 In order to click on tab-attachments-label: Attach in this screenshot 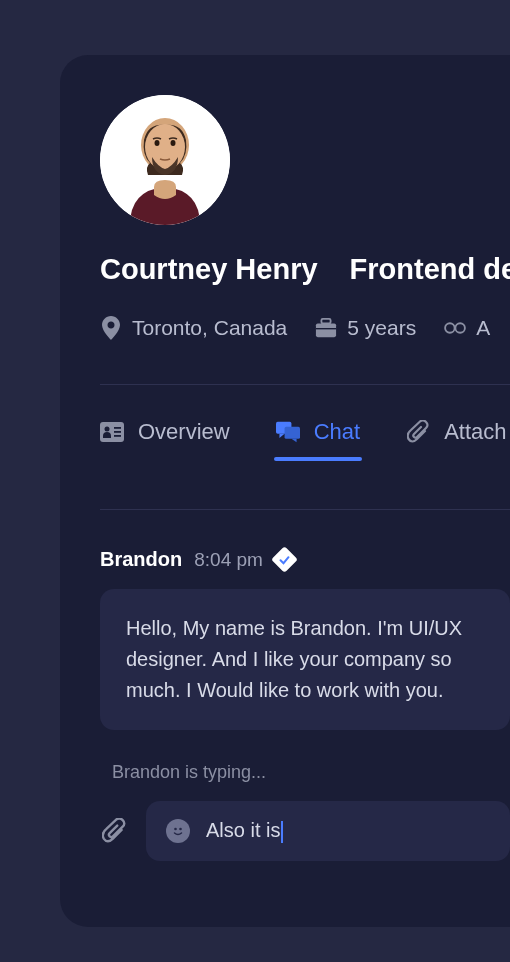, I will do `click(475, 432)`.